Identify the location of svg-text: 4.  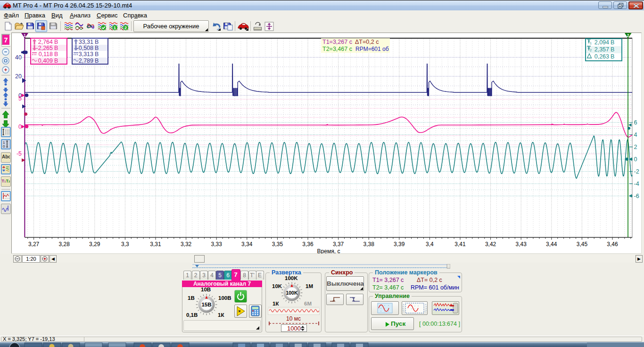
(636, 135).